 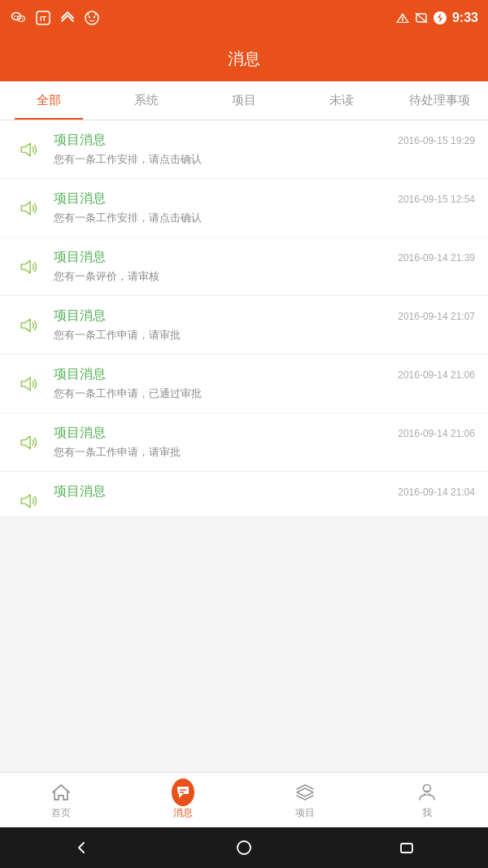 What do you see at coordinates (244, 443) in the screenshot?
I see `message-item: 项目消息 2016-09-14 21:06 您有一条工作申请，请审批` at bounding box center [244, 443].